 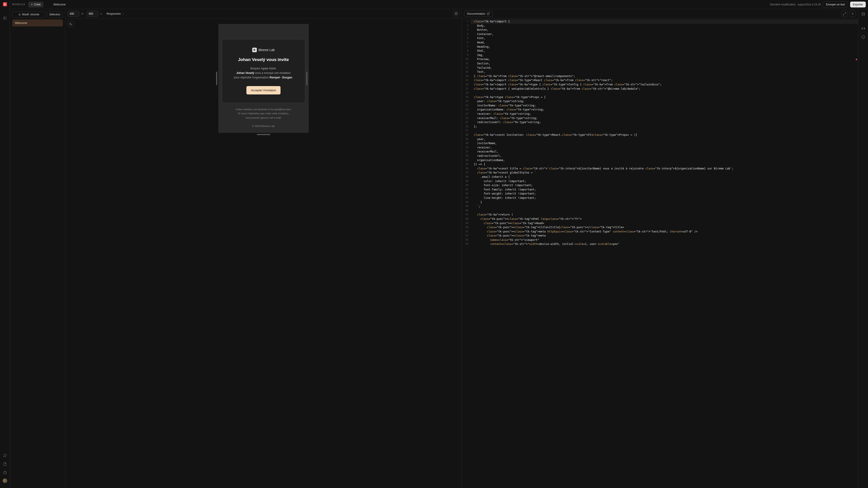 What do you see at coordinates (82, 14) in the screenshot?
I see `width-label: W` at bounding box center [82, 14].